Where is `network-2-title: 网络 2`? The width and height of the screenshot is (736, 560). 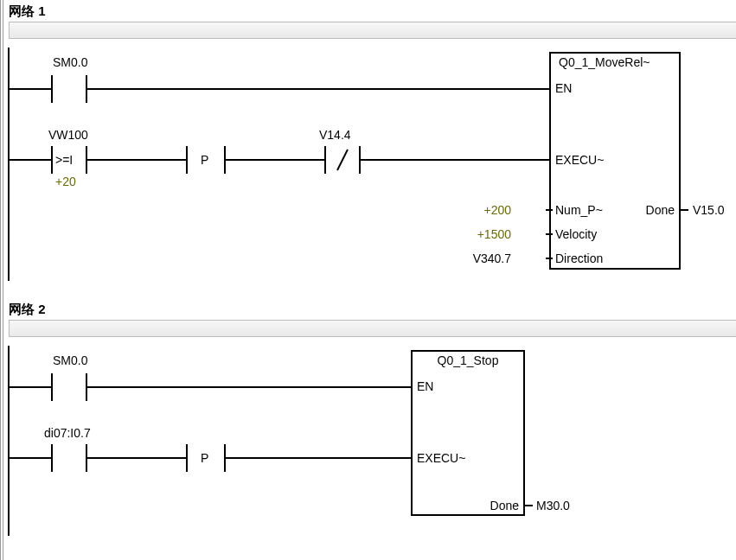
network-2-title: 网络 2 is located at coordinates (370, 309).